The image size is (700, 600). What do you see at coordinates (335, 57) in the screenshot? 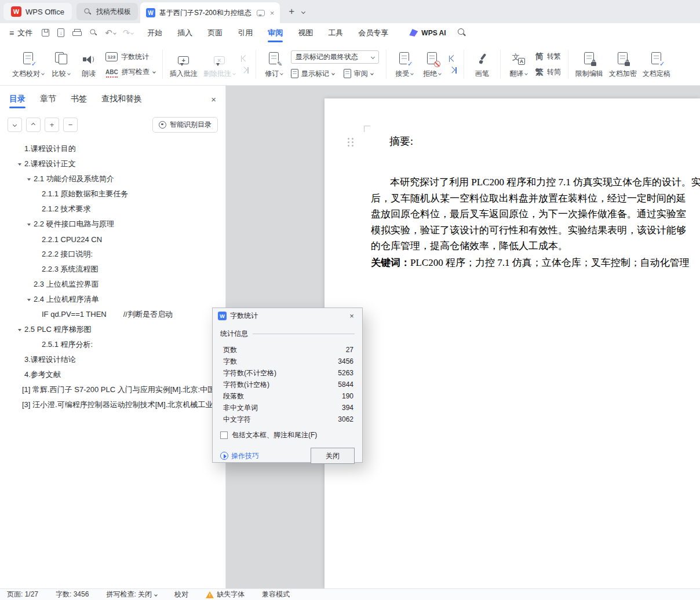
I see `markup-state-combobox: 显示标记的最终状态` at bounding box center [335, 57].